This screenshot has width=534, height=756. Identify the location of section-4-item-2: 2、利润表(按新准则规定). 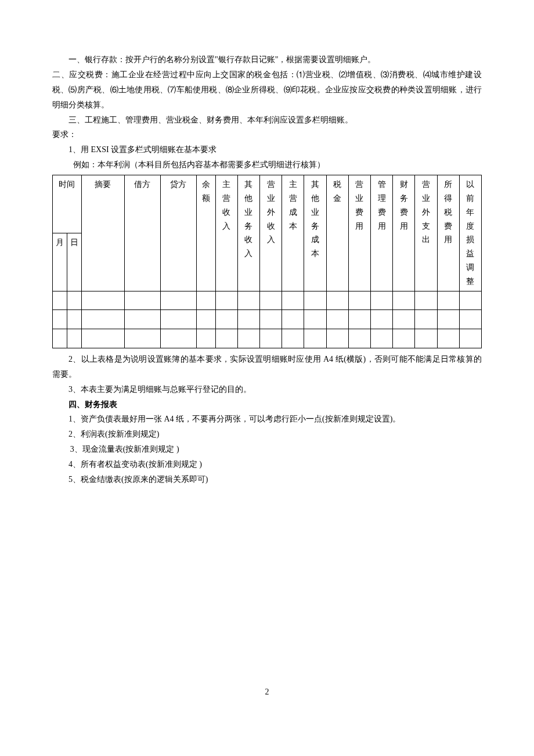
(267, 434).